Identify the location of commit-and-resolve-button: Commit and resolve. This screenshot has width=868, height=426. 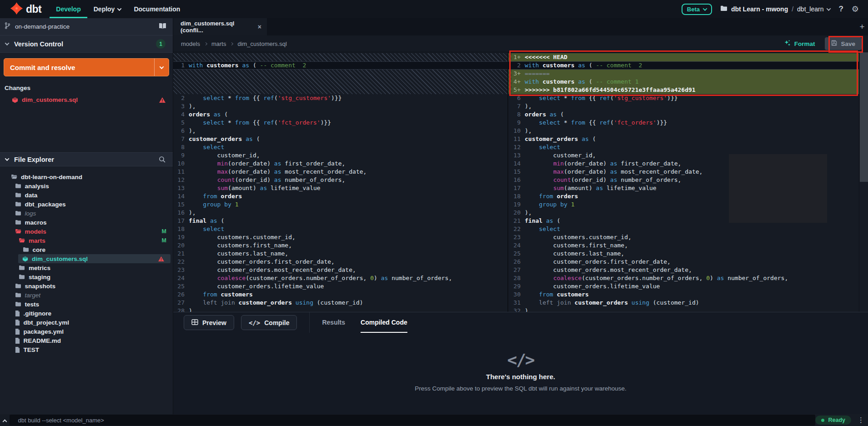
(86, 67).